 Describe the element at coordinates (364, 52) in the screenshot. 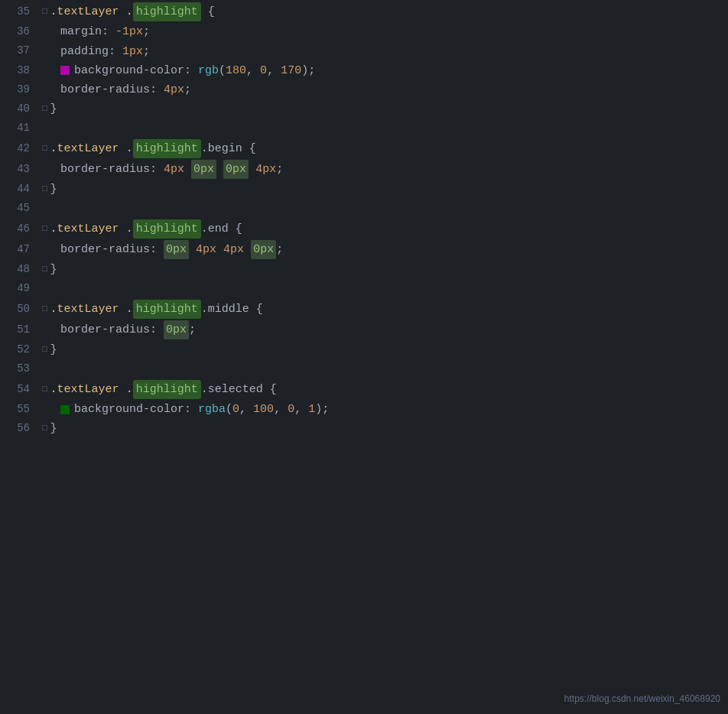

I see `table-row: 37padding: 1px;` at that location.